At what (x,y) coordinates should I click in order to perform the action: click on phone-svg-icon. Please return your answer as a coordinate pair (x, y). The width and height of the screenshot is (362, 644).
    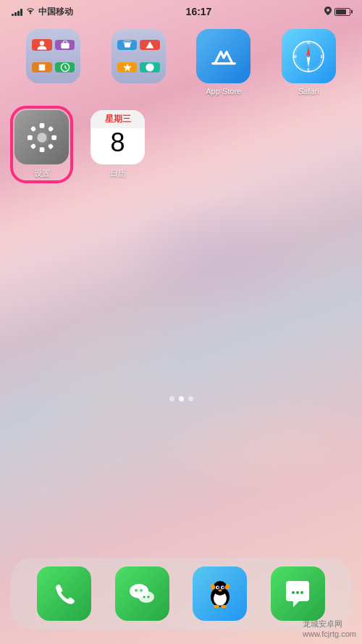
    Looking at the image, I should click on (64, 594).